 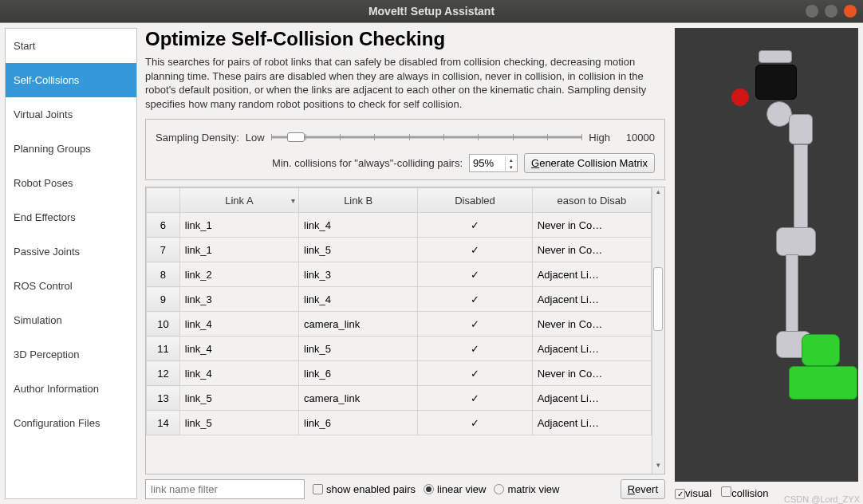 I want to click on window-title: MoveIt! Setup Assistant, so click(x=432, y=11).